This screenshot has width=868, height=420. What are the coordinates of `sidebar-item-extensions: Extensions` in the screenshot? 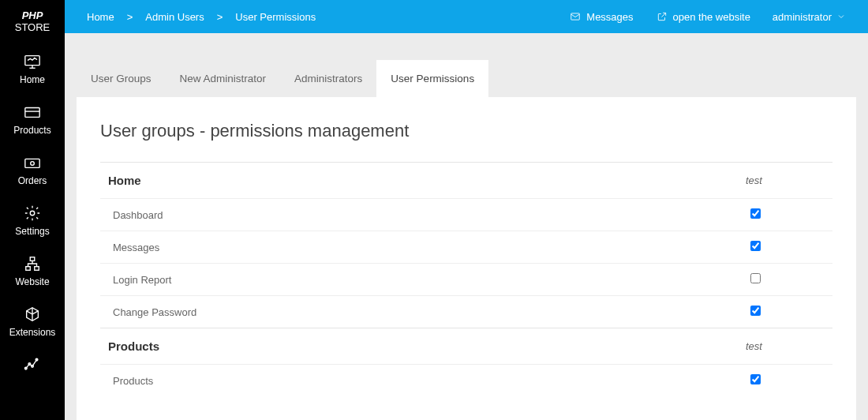 It's located at (32, 321).